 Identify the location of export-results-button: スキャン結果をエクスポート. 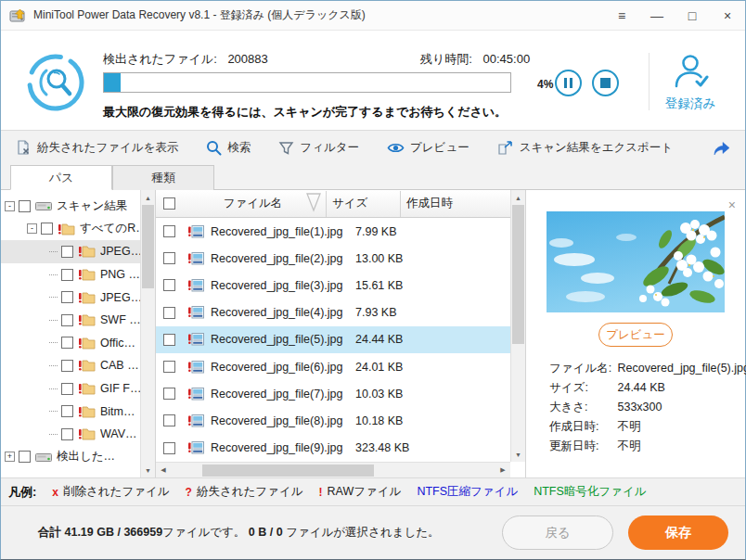
(585, 148).